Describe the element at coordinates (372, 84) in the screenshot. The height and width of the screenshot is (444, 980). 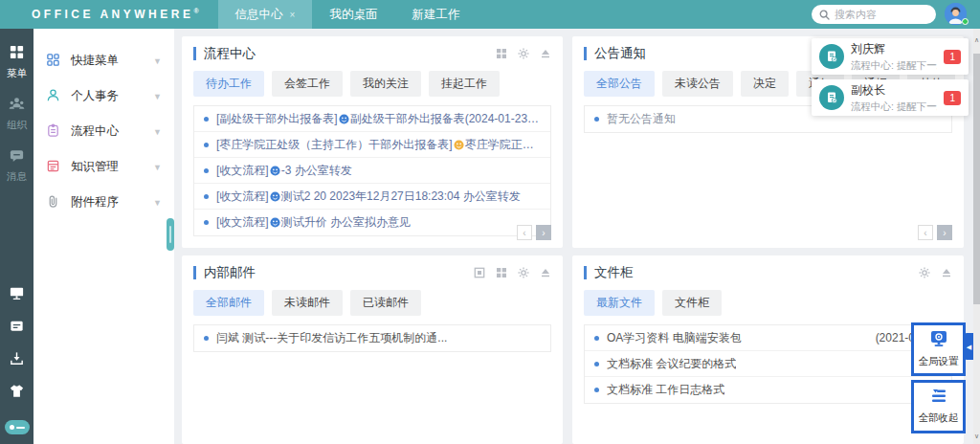
I see `panel-tabs: 待办工作 会签工作 我的关注 挂起工作` at that location.